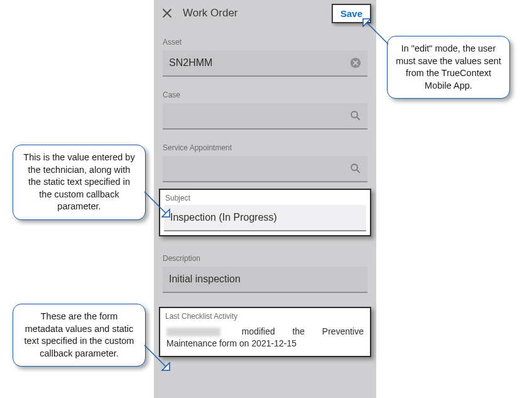 The height and width of the screenshot is (398, 532). What do you see at coordinates (356, 63) in the screenshot?
I see `clear-icon` at bounding box center [356, 63].